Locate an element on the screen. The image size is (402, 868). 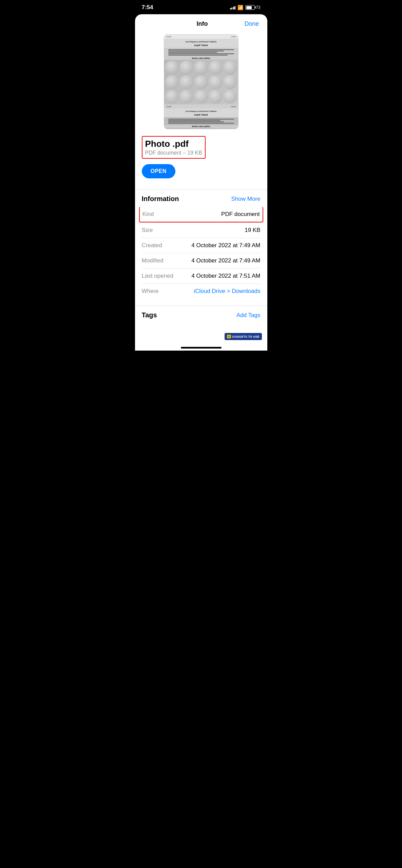
status-time: 7:54 is located at coordinates (148, 7).